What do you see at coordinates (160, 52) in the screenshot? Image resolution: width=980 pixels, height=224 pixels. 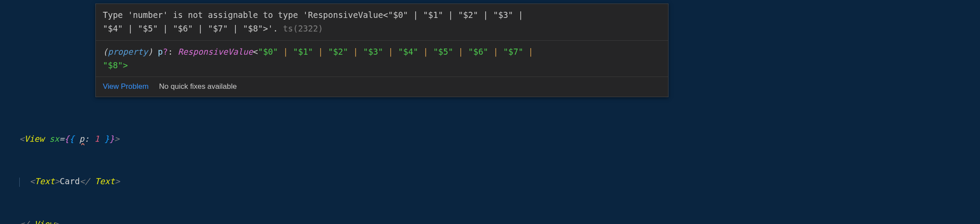 I see `sig-prop-name: p` at bounding box center [160, 52].